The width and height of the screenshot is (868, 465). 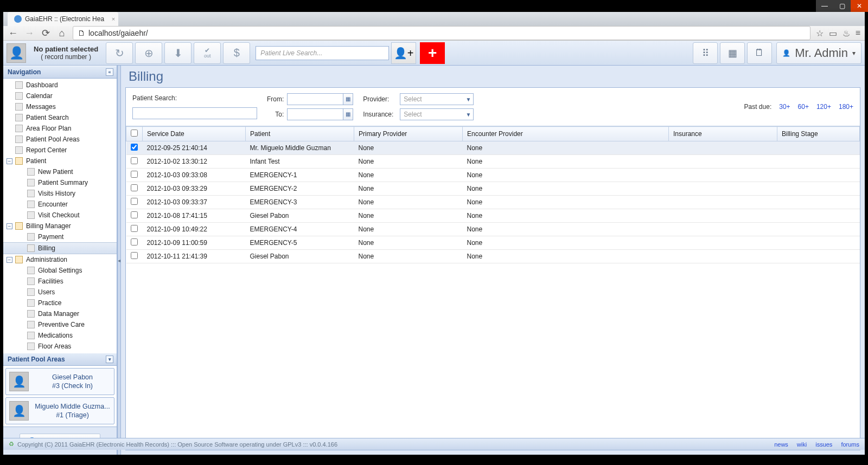 I want to click on table-row: 2012-10-09 10:49:22EMERGENCY-4NoneNone, so click(x=493, y=230).